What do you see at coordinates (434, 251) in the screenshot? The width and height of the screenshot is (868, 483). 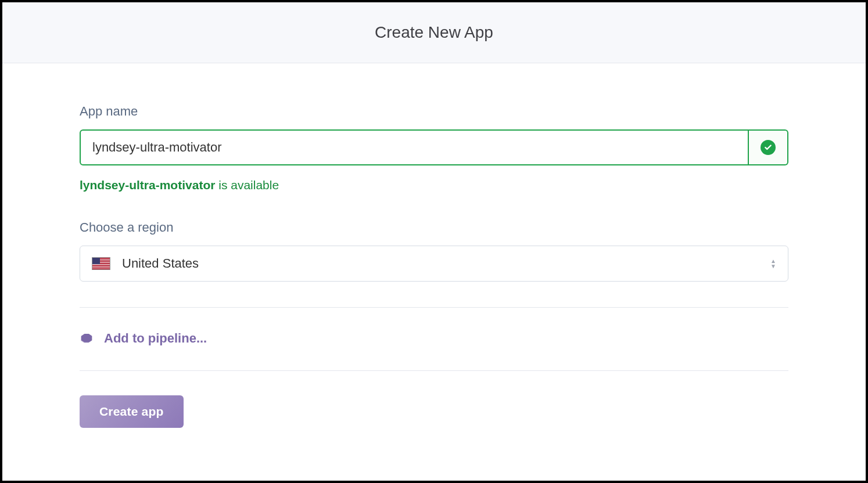 I see `region-section: Choose a region United States ▲ ▼` at bounding box center [434, 251].